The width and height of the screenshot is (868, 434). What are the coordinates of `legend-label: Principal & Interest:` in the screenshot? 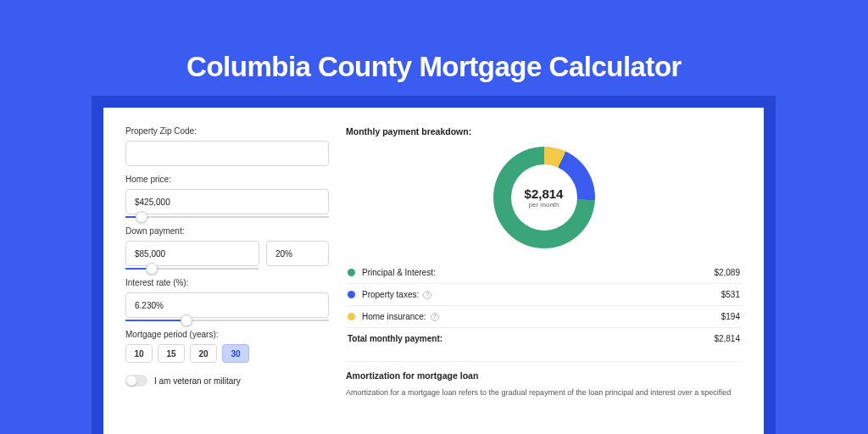 It's located at (534, 273).